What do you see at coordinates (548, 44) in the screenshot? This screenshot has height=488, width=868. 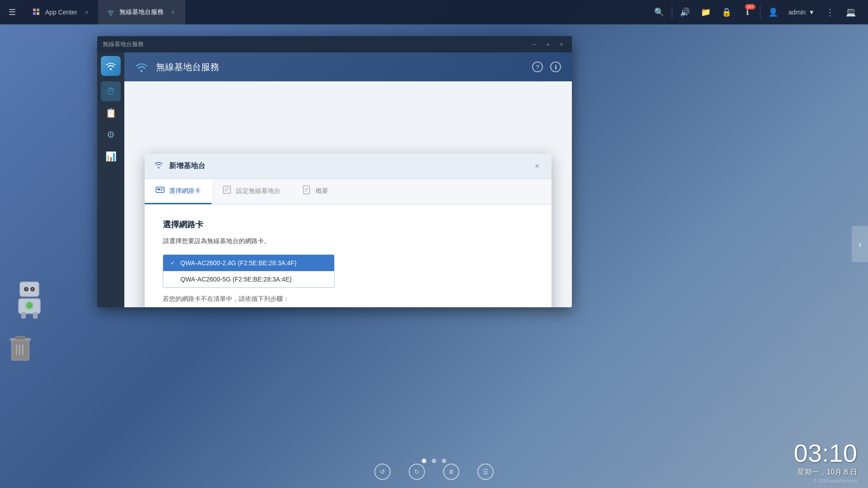 I see `maximize-button: +` at bounding box center [548, 44].